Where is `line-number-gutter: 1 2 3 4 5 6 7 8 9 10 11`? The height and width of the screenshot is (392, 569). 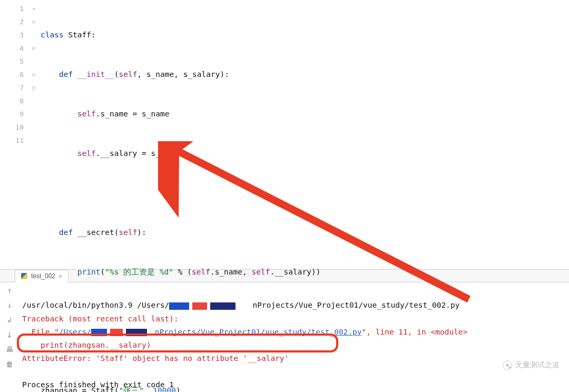 line-number-gutter: 1 2 3 4 5 6 7 8 9 10 11 is located at coordinates (15, 135).